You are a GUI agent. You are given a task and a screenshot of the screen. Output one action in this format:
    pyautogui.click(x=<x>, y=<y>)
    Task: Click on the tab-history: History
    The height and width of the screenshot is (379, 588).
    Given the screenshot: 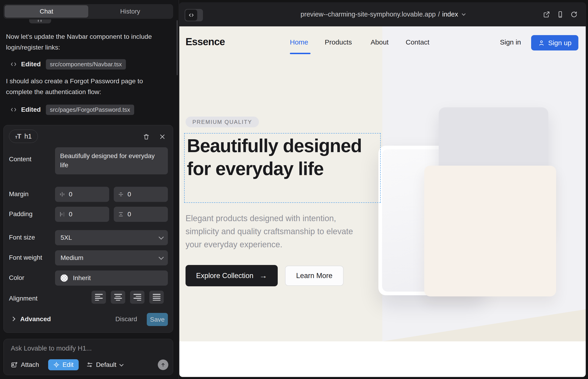 What is the action you would take?
    pyautogui.click(x=130, y=11)
    